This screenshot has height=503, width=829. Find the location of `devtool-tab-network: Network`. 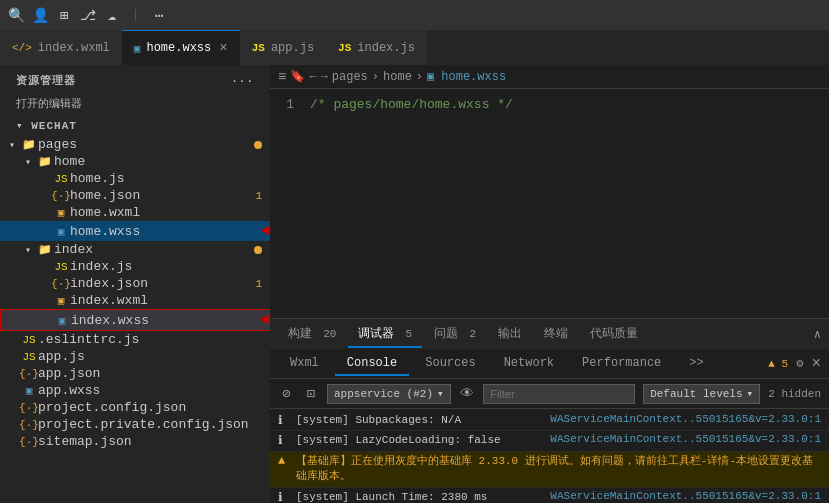

devtool-tab-network: Network is located at coordinates (529, 364).